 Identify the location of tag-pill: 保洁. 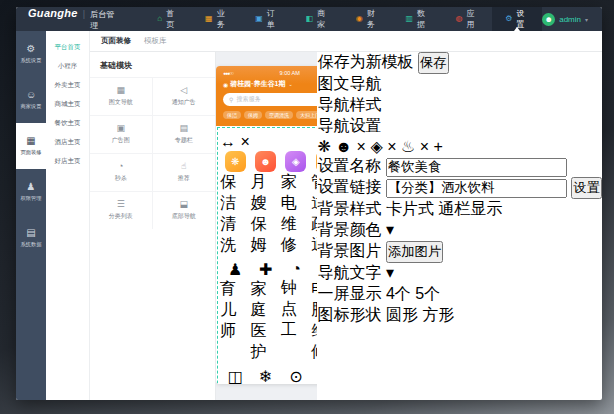
(232, 115).